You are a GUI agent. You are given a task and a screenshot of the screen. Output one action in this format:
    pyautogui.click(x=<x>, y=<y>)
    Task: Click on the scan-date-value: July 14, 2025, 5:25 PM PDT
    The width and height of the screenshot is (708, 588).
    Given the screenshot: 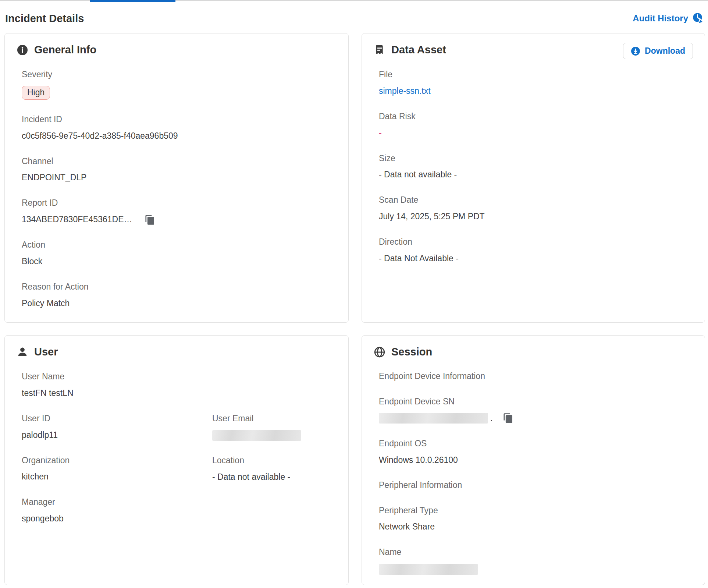 What is the action you would take?
    pyautogui.click(x=535, y=217)
    